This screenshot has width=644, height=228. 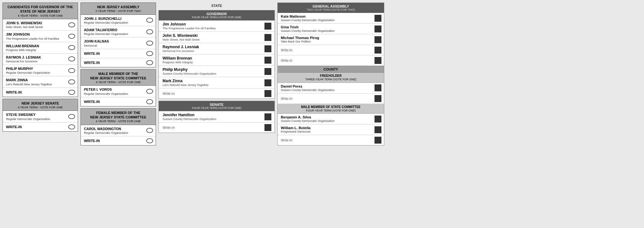 I want to click on ballot-governor-header: GOVERNOR Four-Year Term (Vote for One), so click(x=217, y=15).